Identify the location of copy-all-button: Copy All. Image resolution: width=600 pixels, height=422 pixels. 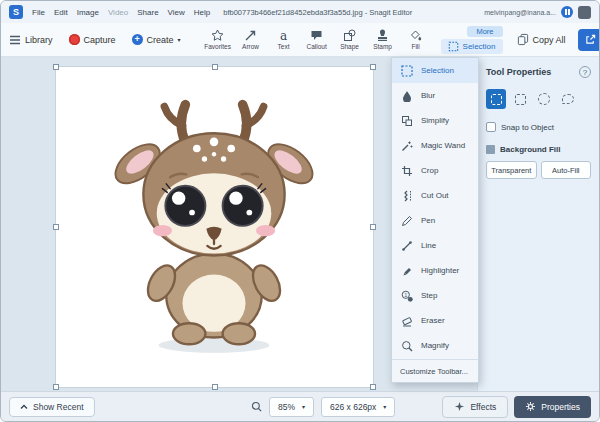
(542, 40).